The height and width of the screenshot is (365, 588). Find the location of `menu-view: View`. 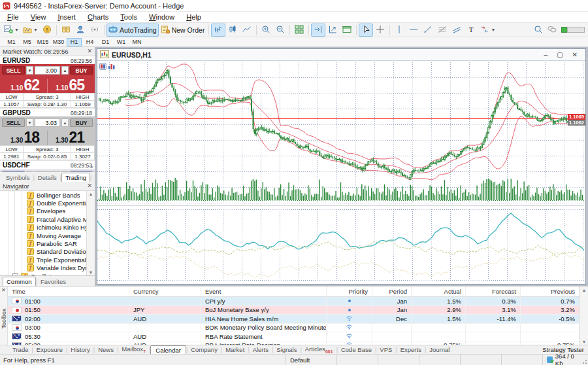

menu-view: View is located at coordinates (39, 17).